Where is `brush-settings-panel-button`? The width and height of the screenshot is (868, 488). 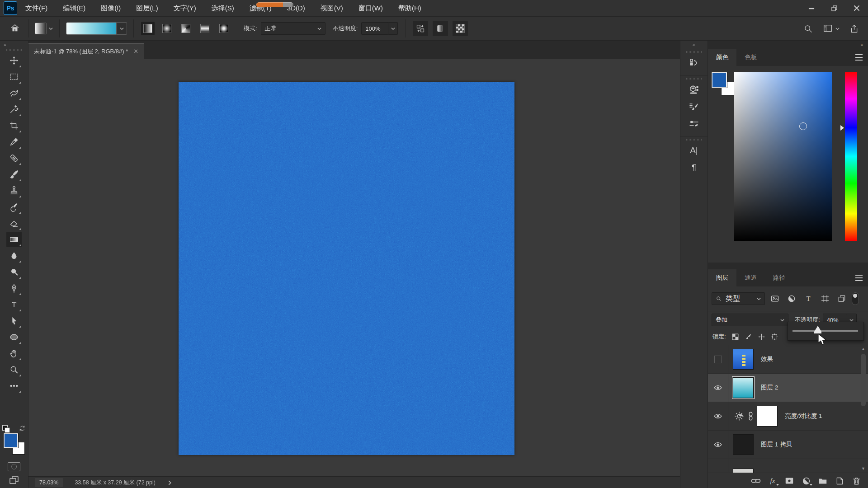
brush-settings-panel-button is located at coordinates (694, 107).